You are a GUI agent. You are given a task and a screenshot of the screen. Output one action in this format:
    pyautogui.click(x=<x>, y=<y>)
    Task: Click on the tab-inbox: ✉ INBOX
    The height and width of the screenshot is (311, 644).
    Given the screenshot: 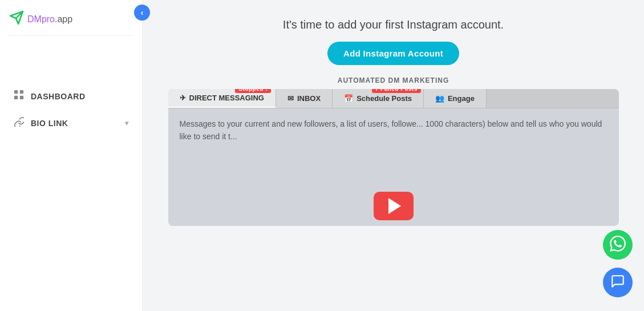 What is the action you would take?
    pyautogui.click(x=305, y=98)
    